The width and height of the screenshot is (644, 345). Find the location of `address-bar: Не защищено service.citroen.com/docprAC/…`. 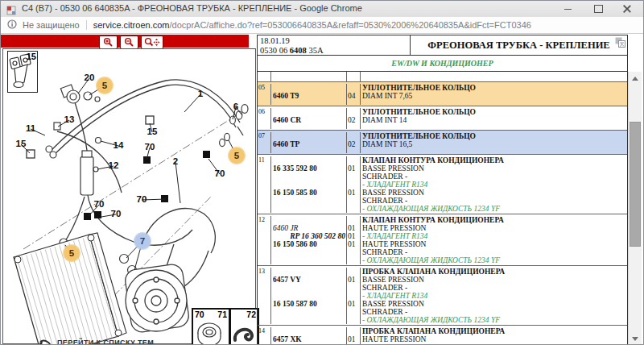

address-bar: Не защищено service.citroen.com/docprAC/… is located at coordinates (322, 26).